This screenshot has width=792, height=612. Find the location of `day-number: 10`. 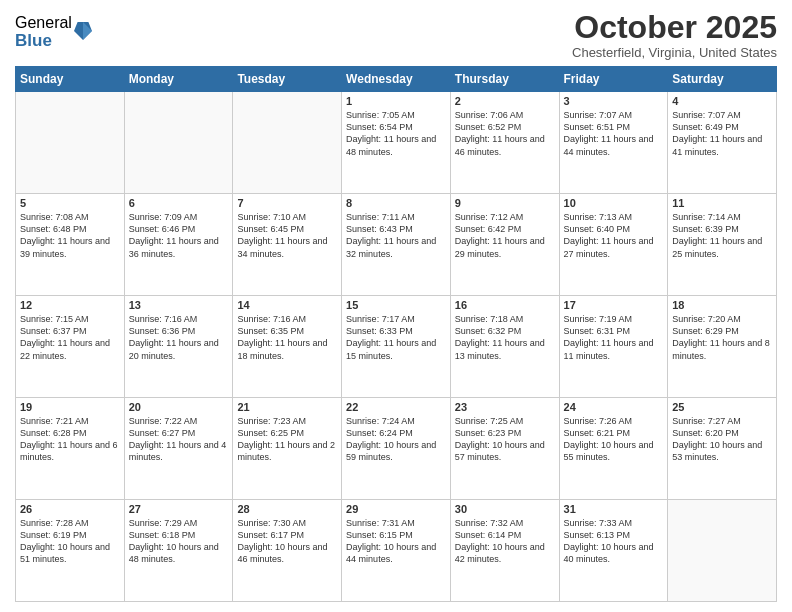

day-number: 10 is located at coordinates (614, 203).